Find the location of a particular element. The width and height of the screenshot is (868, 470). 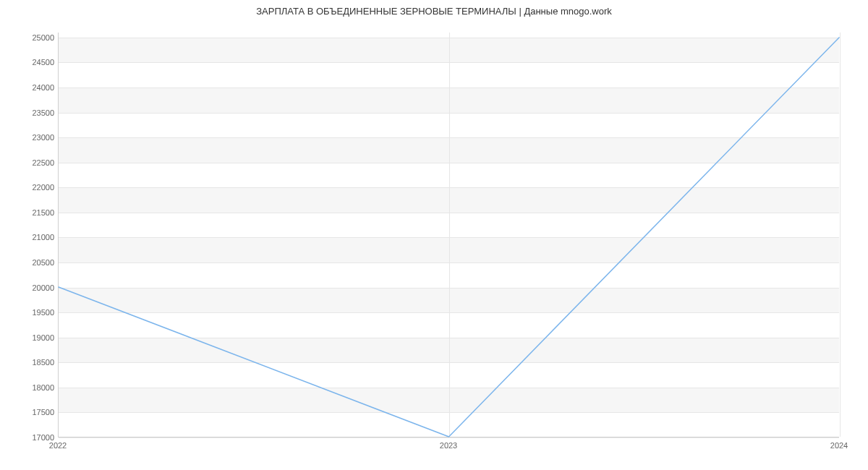

y-tick-label: 23500 is located at coordinates (43, 113).